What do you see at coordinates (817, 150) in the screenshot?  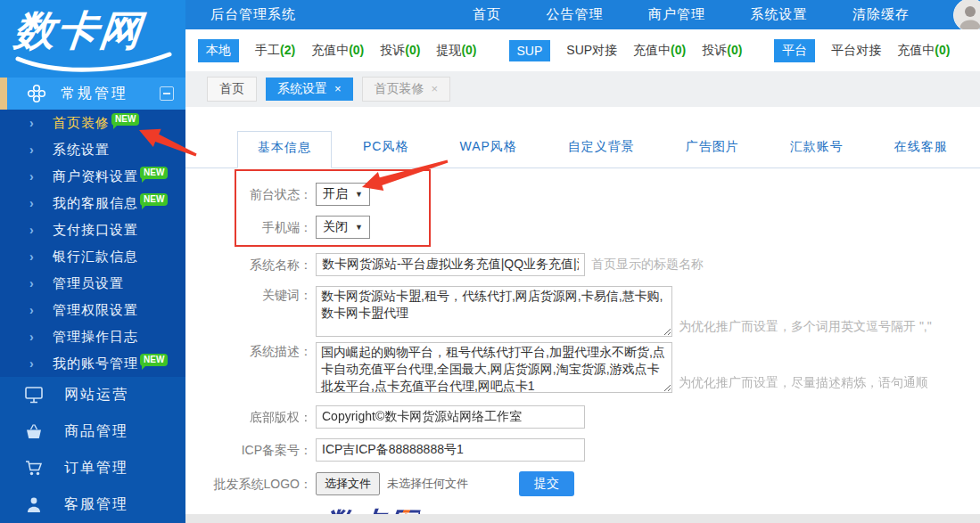 I see `tab-remittance-account: 汇款账号` at bounding box center [817, 150].